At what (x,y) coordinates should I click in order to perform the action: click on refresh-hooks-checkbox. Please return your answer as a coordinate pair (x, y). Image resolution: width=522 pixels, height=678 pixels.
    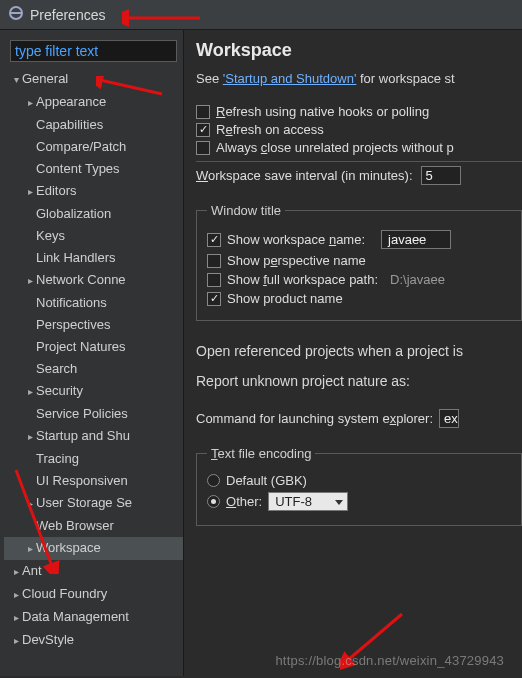
    Looking at the image, I should click on (203, 112).